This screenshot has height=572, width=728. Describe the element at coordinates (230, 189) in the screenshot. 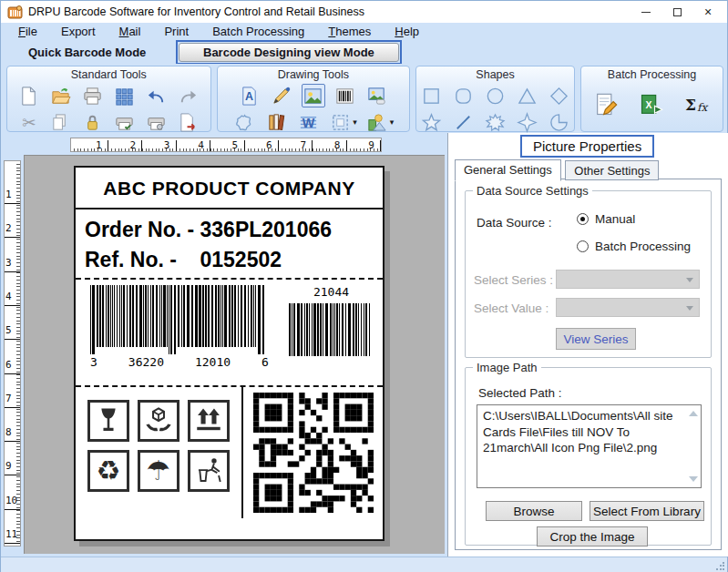

I see `company-name-text: ABC PRODUCT COMPANY` at that location.